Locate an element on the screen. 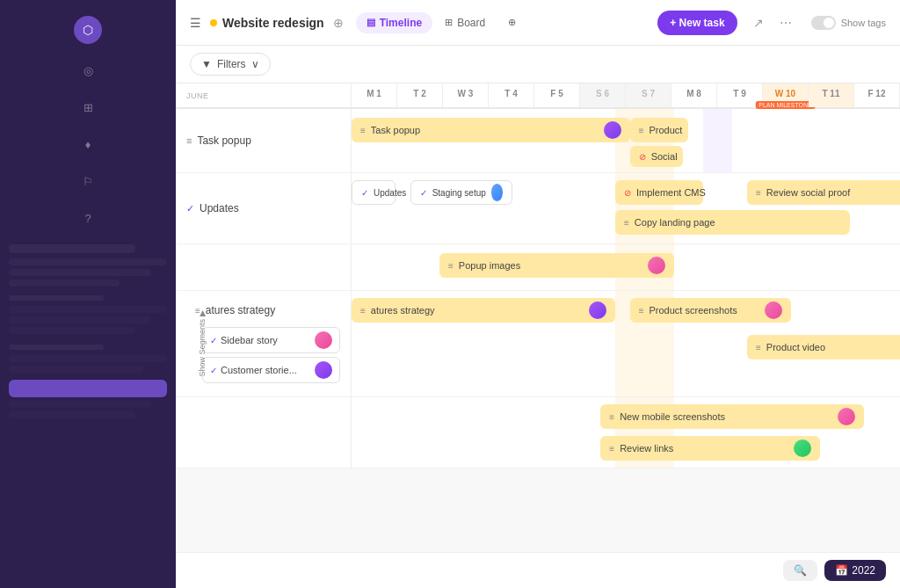 This screenshot has width=900, height=588. year-button: 📅 2022 is located at coordinates (855, 570).